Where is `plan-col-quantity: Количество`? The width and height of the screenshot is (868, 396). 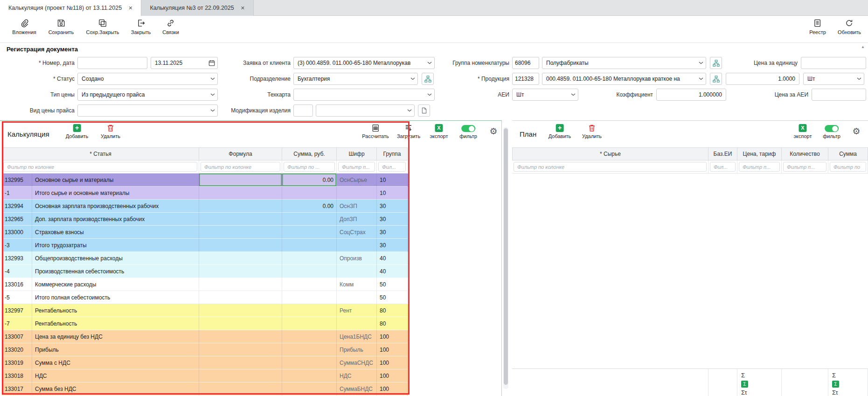
plan-col-quantity: Количество is located at coordinates (805, 154).